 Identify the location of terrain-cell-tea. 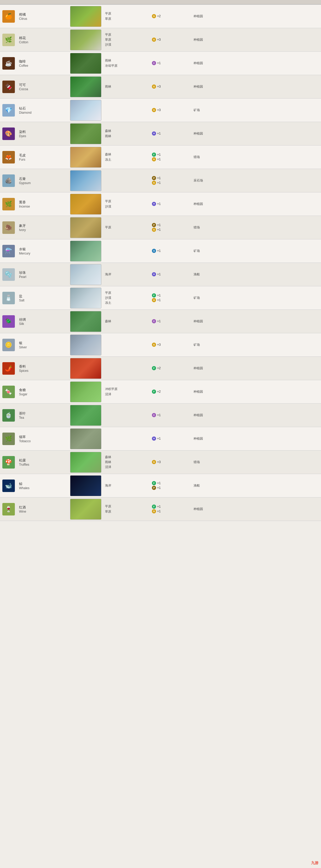
(127, 415).